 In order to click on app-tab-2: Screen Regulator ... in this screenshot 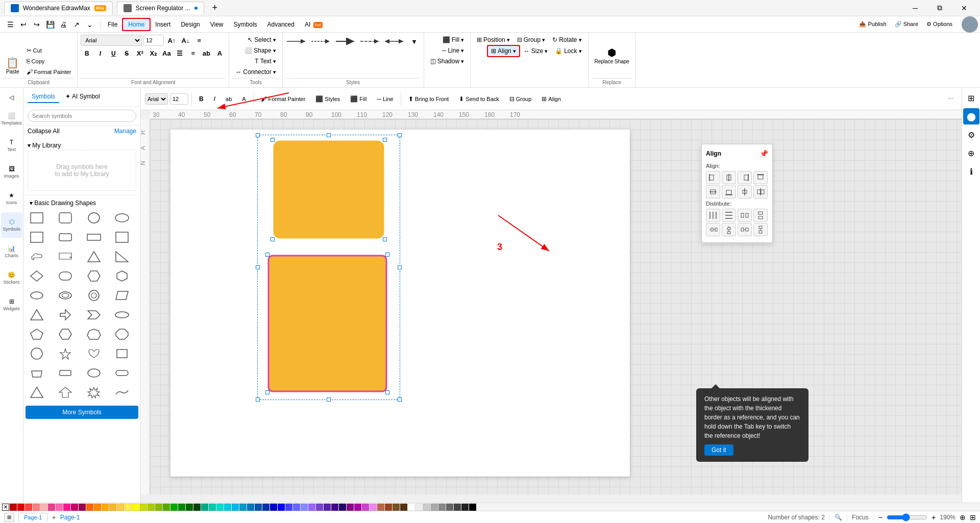, I will do `click(160, 8)`.